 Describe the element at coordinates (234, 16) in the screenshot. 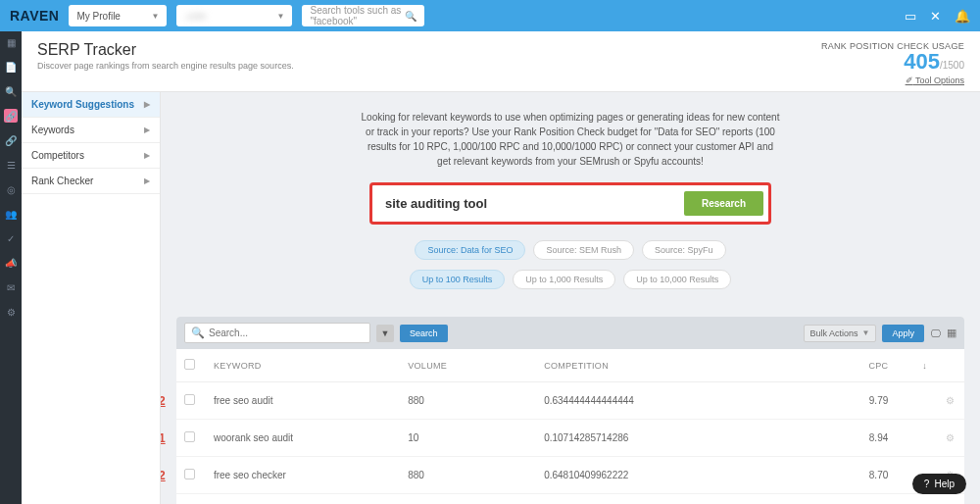

I see `domain-select: .com ▼` at that location.